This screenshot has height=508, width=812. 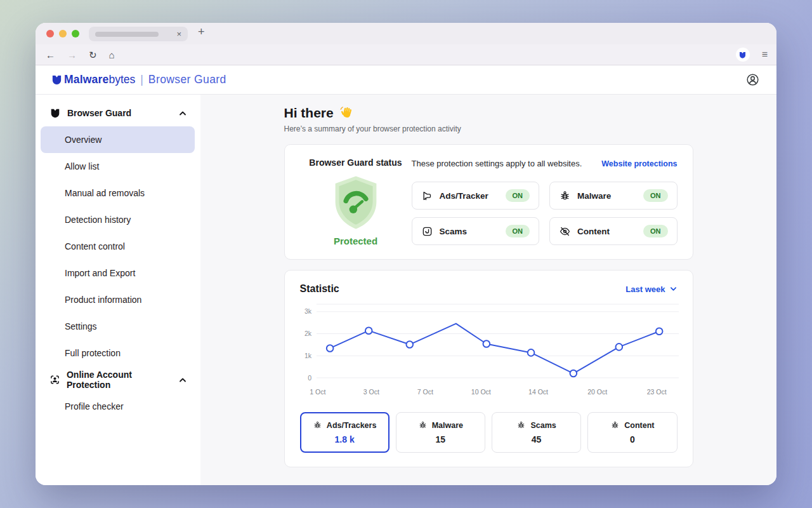 I want to click on statbox-label: Malware, so click(x=448, y=425).